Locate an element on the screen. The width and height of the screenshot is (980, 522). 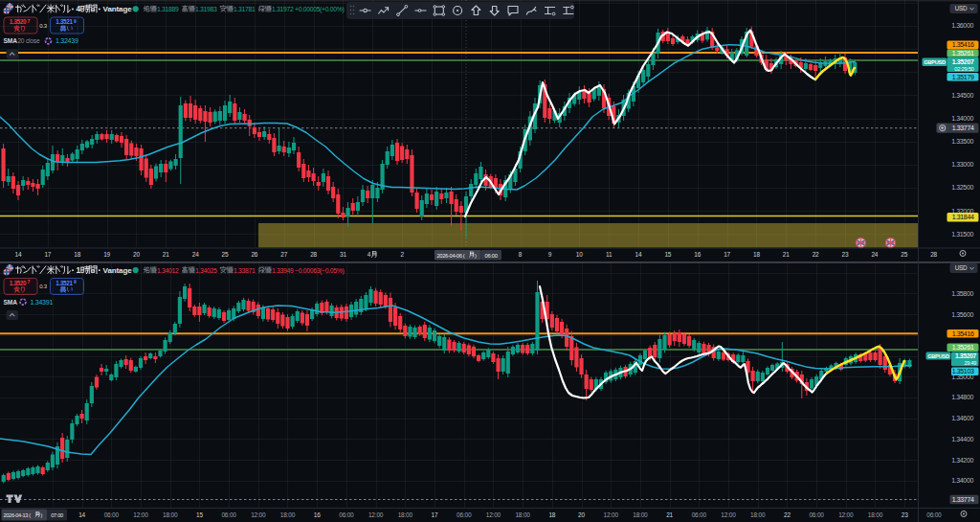
svg-text: 1.34500 is located at coordinates (963, 96).